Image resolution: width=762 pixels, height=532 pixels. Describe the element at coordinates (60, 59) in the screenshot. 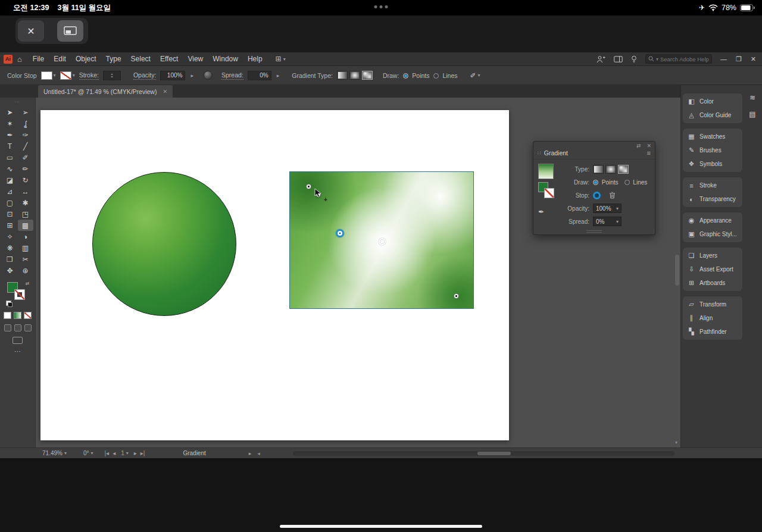

I see `menu-item: Edit` at that location.